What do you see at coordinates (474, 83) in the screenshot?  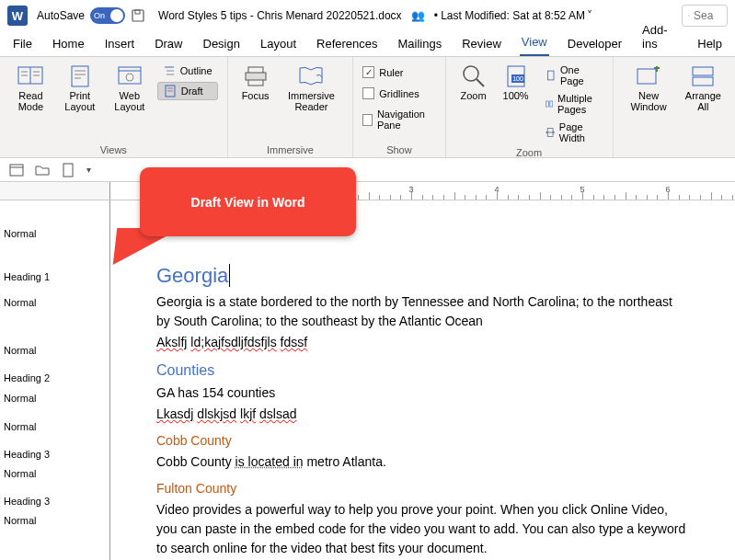 I see `zoom-button: Zoom` at bounding box center [474, 83].